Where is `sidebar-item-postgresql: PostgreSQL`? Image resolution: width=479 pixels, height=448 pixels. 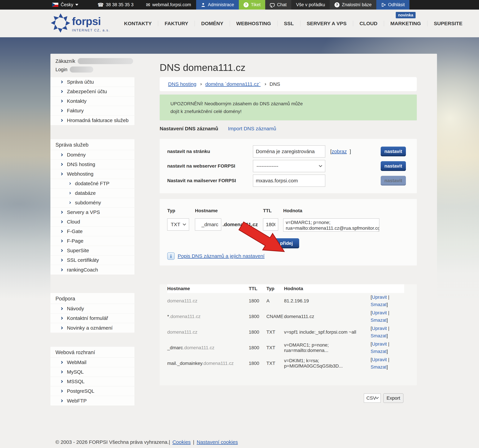
sidebar-item-postgresql: PostgreSQL is located at coordinates (93, 391).